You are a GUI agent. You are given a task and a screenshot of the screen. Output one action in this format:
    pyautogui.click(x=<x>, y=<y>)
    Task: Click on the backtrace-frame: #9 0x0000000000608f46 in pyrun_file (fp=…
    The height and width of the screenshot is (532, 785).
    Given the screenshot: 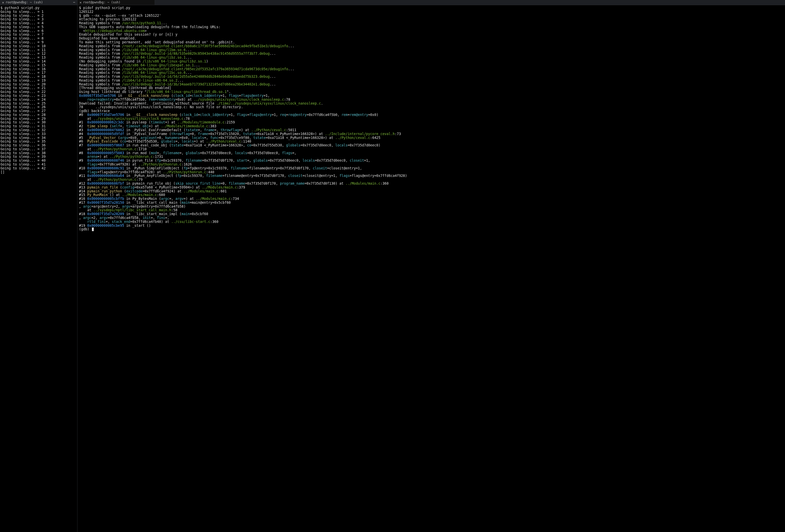 What is the action you would take?
    pyautogui.click(x=432, y=161)
    